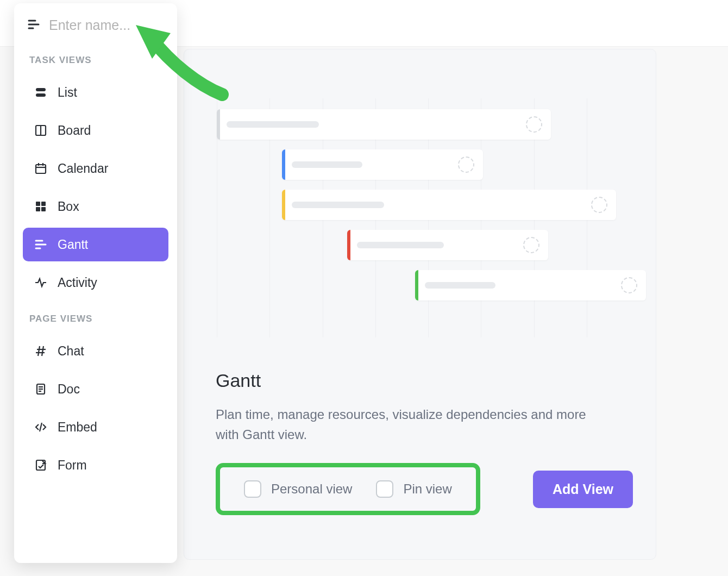 This screenshot has height=576, width=728. I want to click on list-icon, so click(41, 92).